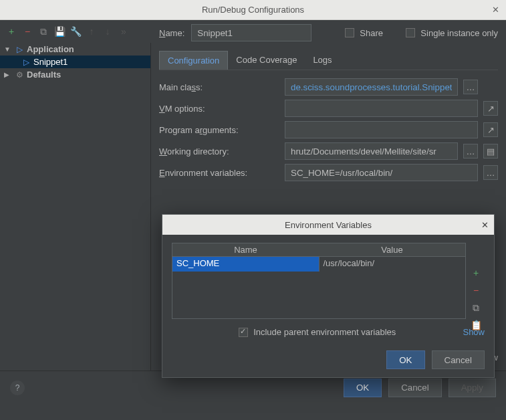 This screenshot has width=506, height=420. I want to click on expand-icon: », so click(124, 31).